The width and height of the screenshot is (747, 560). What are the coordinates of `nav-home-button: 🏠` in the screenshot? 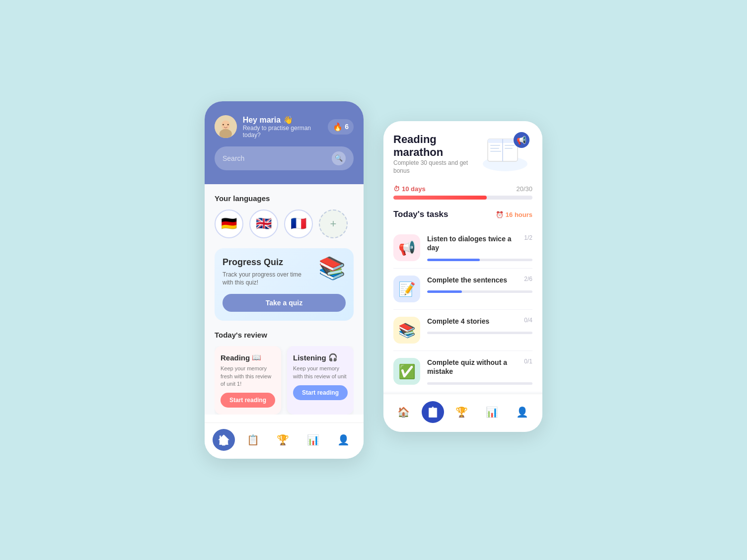 It's located at (224, 440).